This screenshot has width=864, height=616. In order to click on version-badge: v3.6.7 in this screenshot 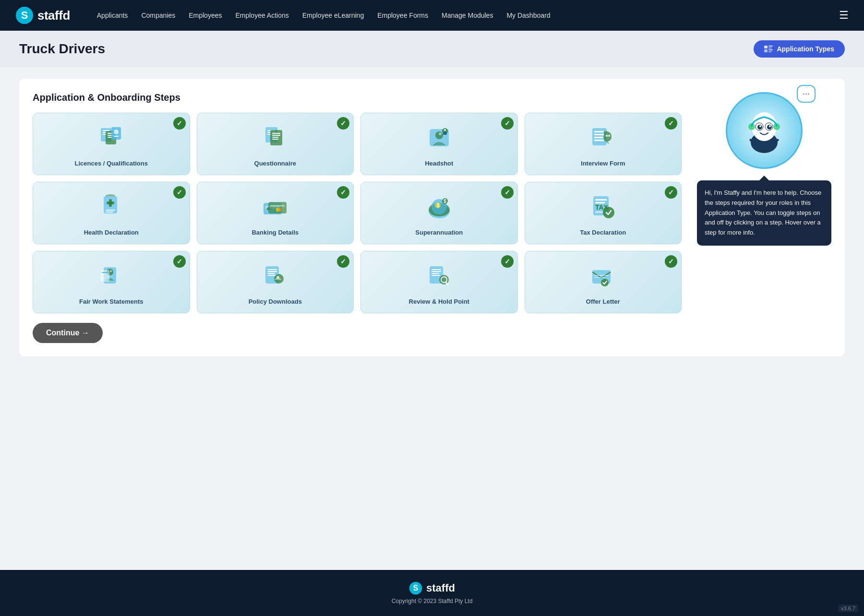, I will do `click(848, 608)`.